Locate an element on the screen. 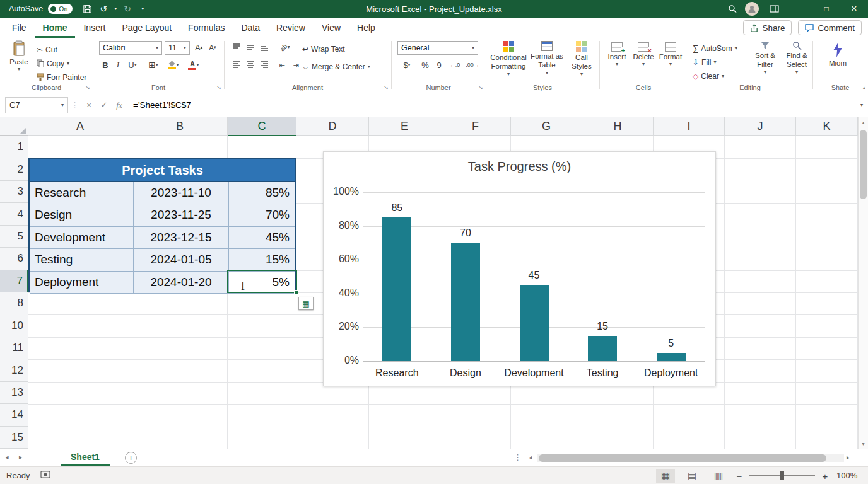 The image size is (868, 484). close-button: × is located at coordinates (854, 9).